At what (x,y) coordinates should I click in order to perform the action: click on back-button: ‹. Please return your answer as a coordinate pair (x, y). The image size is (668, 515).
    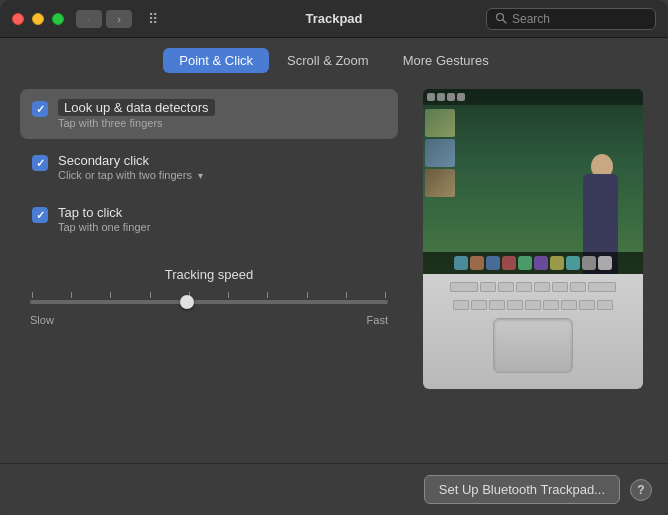
    Looking at the image, I should click on (89, 19).